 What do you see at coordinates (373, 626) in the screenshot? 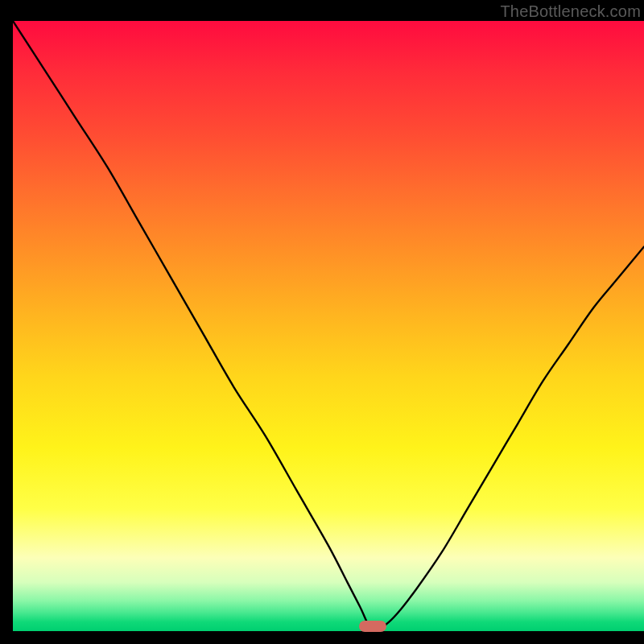
I see `optimum-marker-icon` at bounding box center [373, 626].